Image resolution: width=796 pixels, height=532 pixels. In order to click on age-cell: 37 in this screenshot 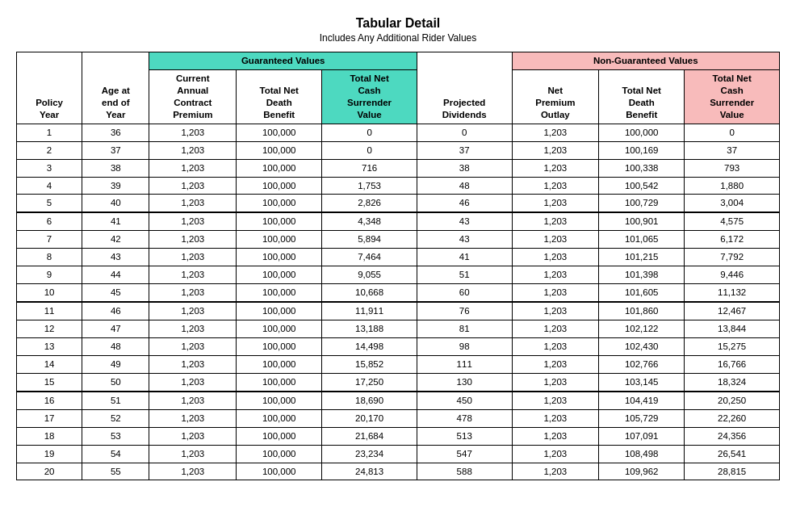, I will do `click(116, 150)`.